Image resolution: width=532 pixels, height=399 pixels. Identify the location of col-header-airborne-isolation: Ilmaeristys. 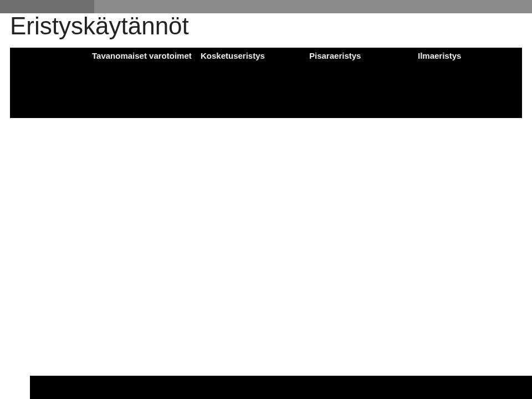
(468, 57).